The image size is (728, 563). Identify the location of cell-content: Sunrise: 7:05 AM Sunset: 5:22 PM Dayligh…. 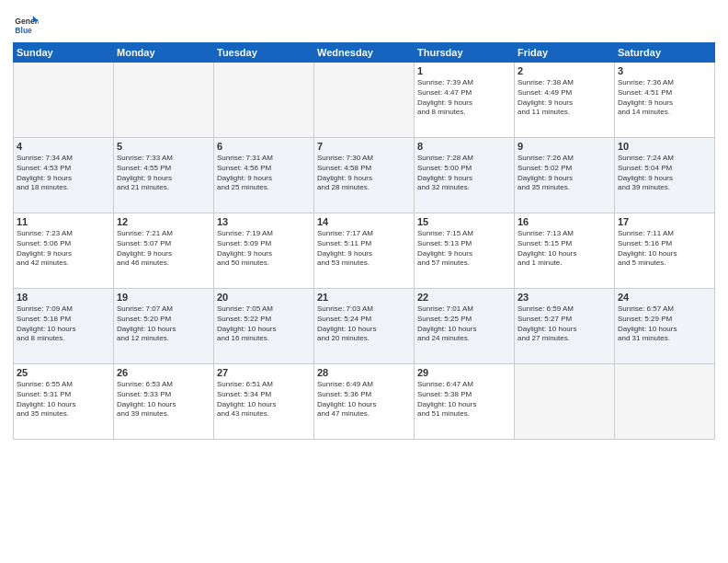
(264, 324).